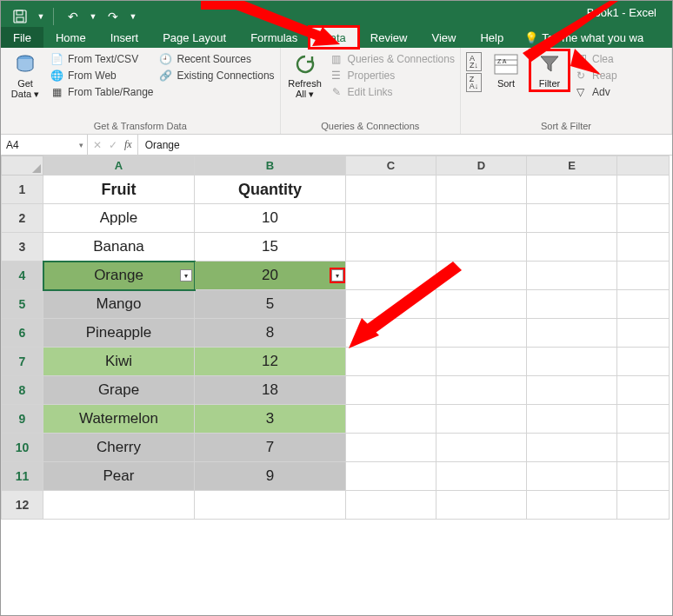  I want to click on col-header-B: B, so click(270, 166).